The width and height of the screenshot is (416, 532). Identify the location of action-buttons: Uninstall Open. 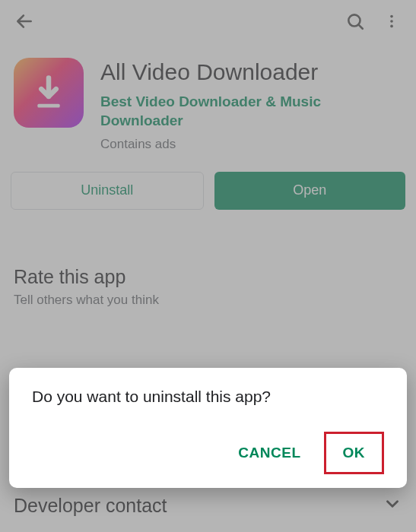
(208, 192).